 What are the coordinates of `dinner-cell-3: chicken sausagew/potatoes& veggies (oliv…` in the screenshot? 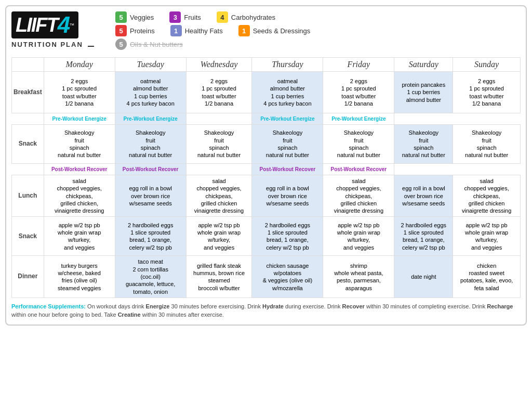 It's located at (288, 277).